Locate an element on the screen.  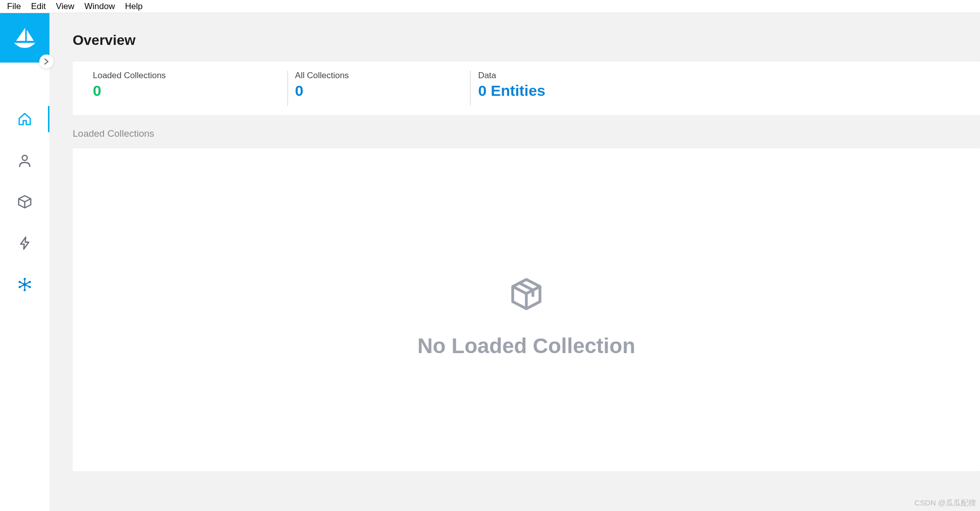
empty-package-icon is located at coordinates (526, 295).